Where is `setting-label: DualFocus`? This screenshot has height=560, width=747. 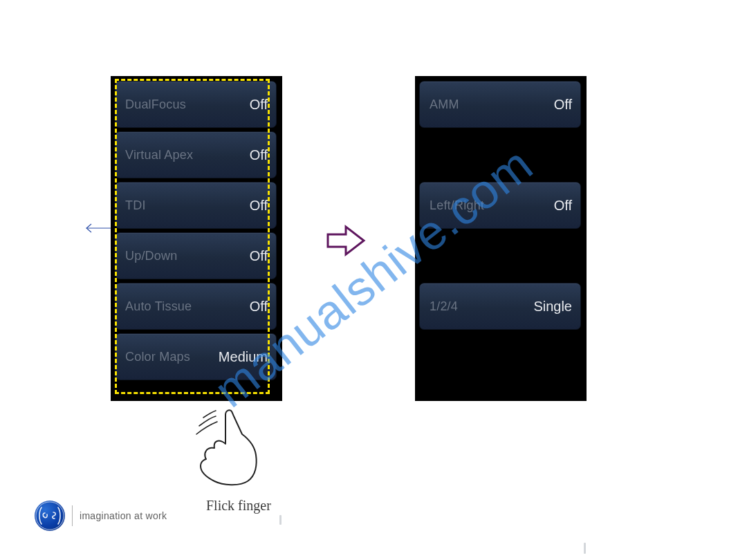
setting-label: DualFocus is located at coordinates (156, 105).